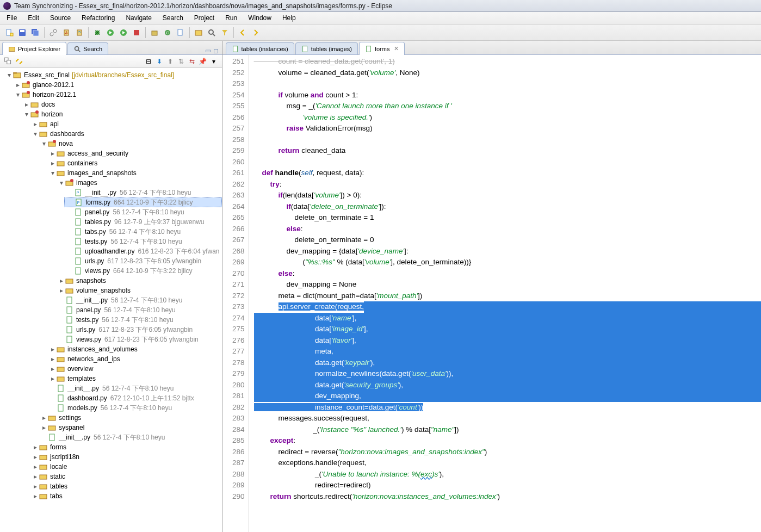 This screenshot has height=532, width=761. I want to click on tree-dashboards: ▾dashboards, so click(126, 134).